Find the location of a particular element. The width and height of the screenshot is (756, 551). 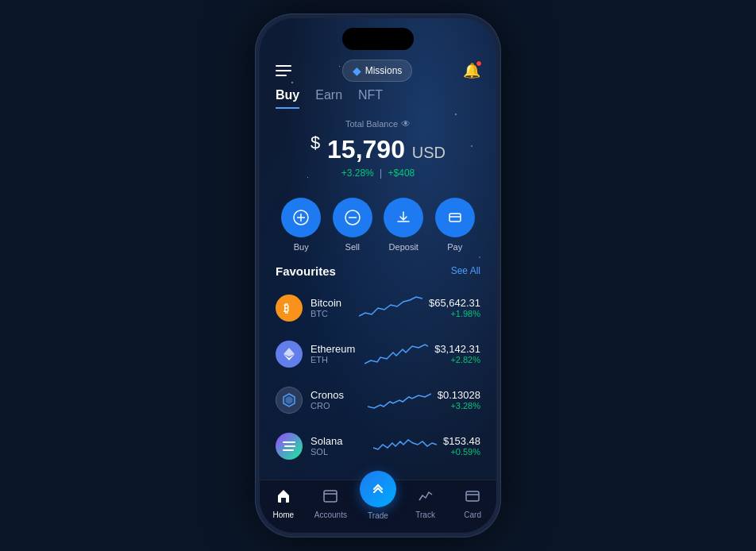

deposit-circle is located at coordinates (403, 218).